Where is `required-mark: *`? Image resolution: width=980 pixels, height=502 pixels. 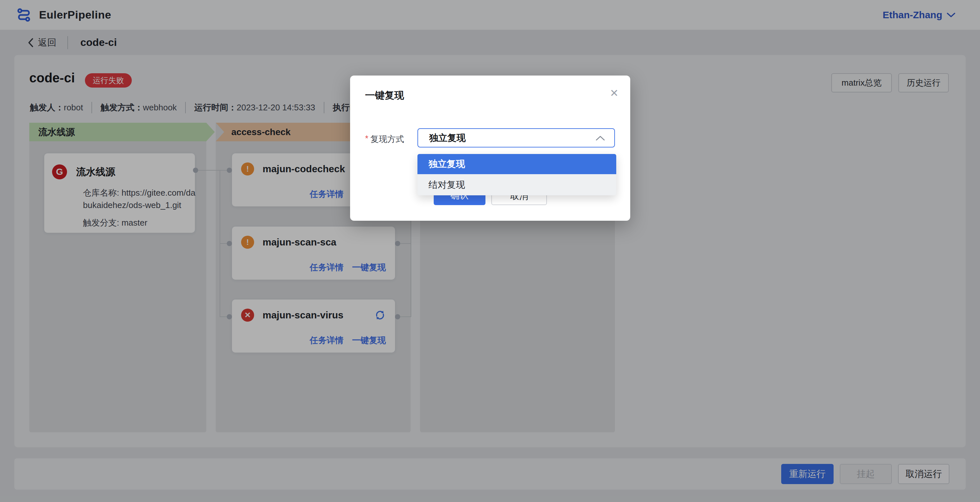
required-mark: * is located at coordinates (367, 139).